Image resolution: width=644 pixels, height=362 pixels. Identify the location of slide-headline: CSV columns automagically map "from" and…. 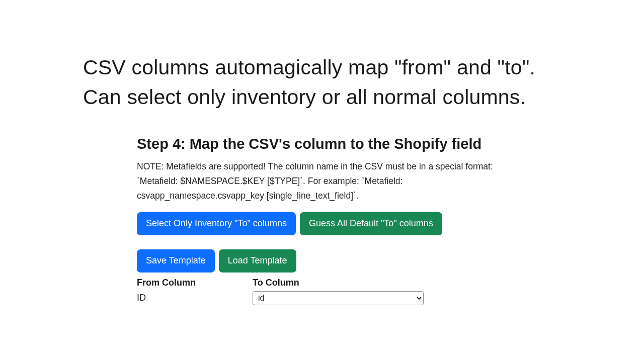
(322, 82).